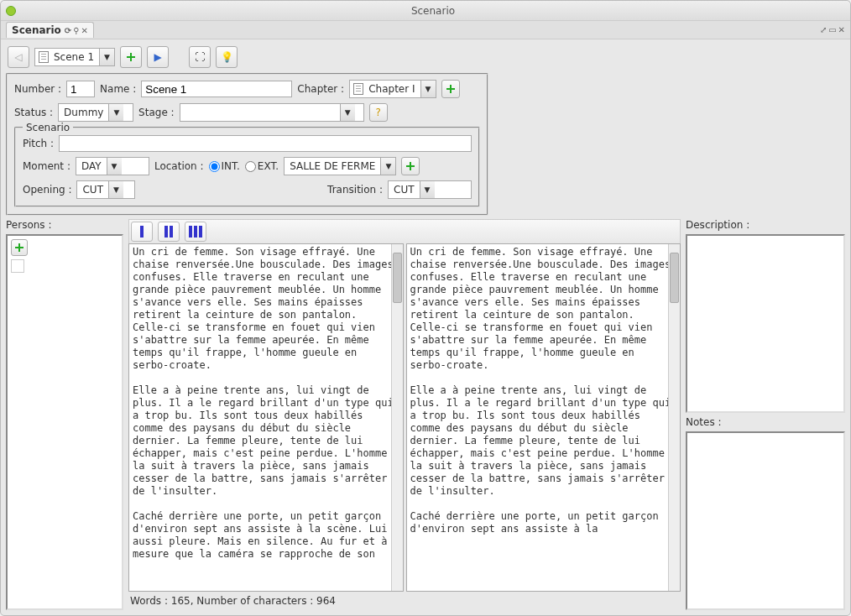  I want to click on titlebar: Scenario, so click(426, 11).